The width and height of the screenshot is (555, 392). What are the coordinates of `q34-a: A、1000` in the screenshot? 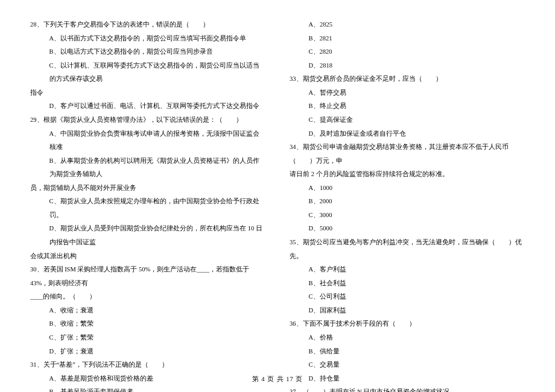 It's located at (407, 188).